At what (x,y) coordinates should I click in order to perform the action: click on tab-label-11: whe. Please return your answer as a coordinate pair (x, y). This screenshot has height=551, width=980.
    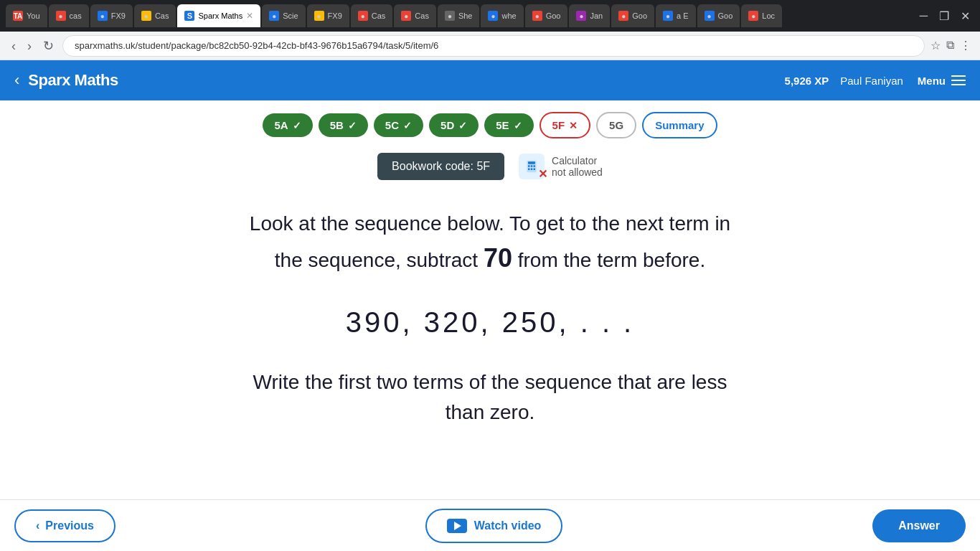
    Looking at the image, I should click on (509, 16).